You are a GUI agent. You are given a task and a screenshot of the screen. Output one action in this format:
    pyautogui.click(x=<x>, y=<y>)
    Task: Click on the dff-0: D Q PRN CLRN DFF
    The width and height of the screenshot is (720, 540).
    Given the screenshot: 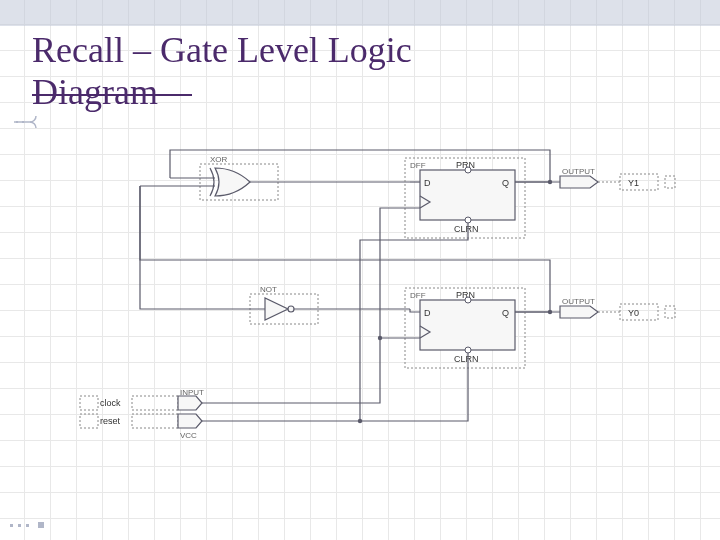 What is the action you would take?
    pyautogui.click(x=465, y=328)
    